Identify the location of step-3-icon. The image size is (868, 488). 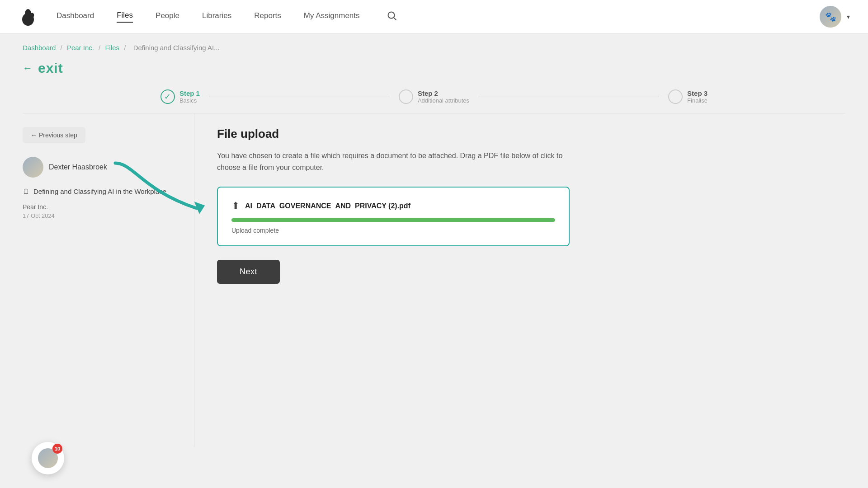
(675, 97).